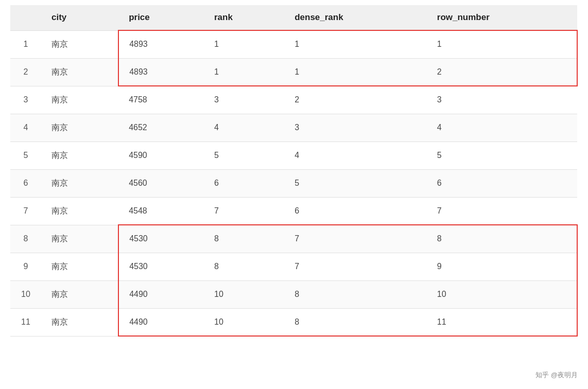 The width and height of the screenshot is (588, 389). I want to click on col-header-row-number: row_number, so click(502, 17).